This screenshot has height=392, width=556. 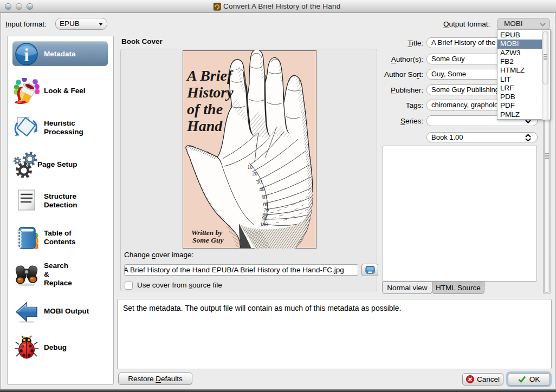 What do you see at coordinates (264, 198) in the screenshot?
I see `svg-text: 50` at bounding box center [264, 198].